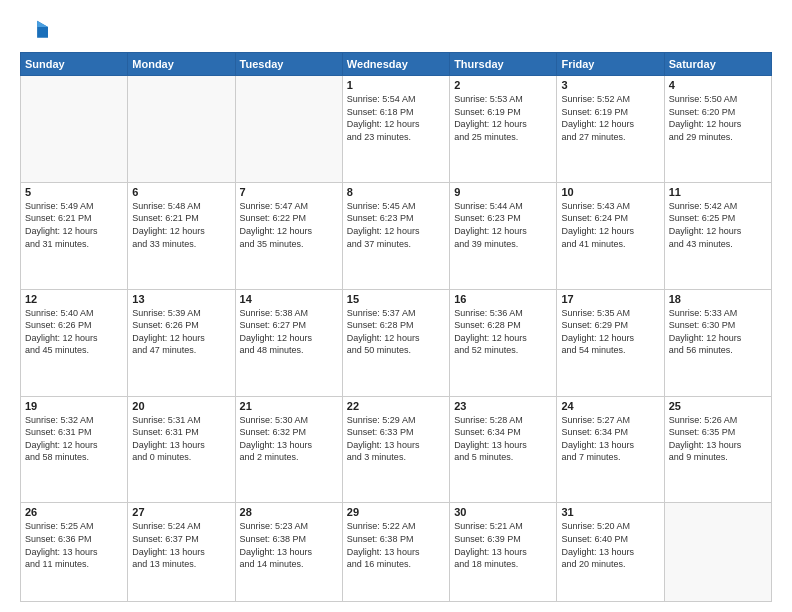  I want to click on day-info: Sunrise: 5:37 AM Sunset: 6:28 PM Dayligh…, so click(396, 332).